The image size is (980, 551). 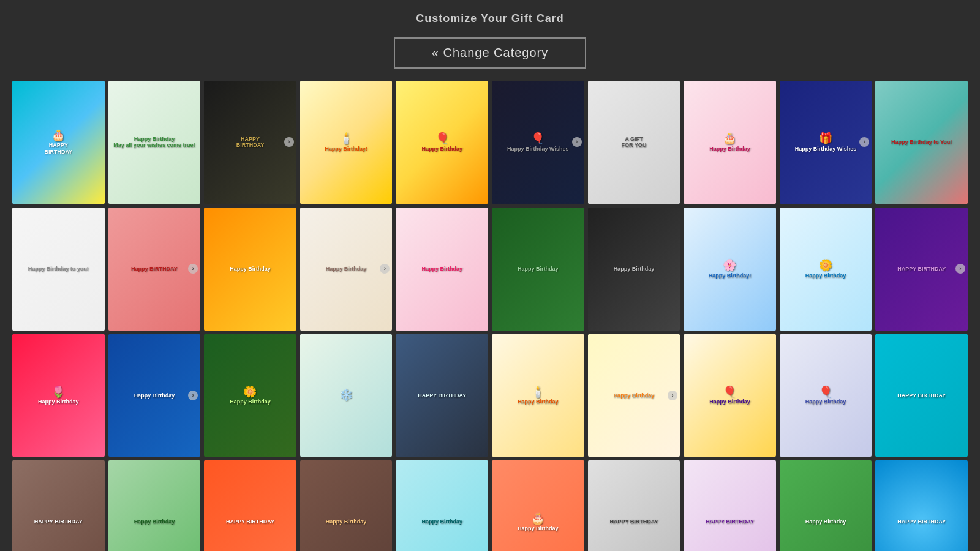 What do you see at coordinates (154, 269) in the screenshot?
I see `card-text-12: Happy BIRTHDAY` at bounding box center [154, 269].